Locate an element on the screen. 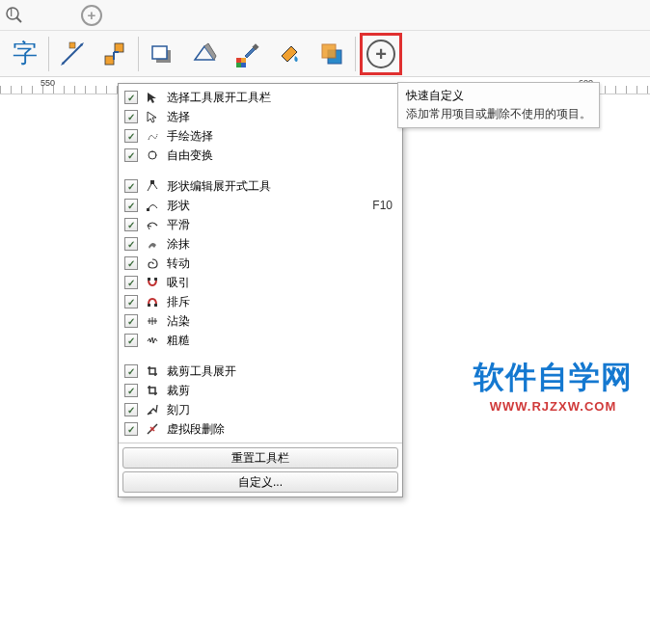 Image resolution: width=650 pixels, height=644 pixels. transform-icon is located at coordinates (152, 155).